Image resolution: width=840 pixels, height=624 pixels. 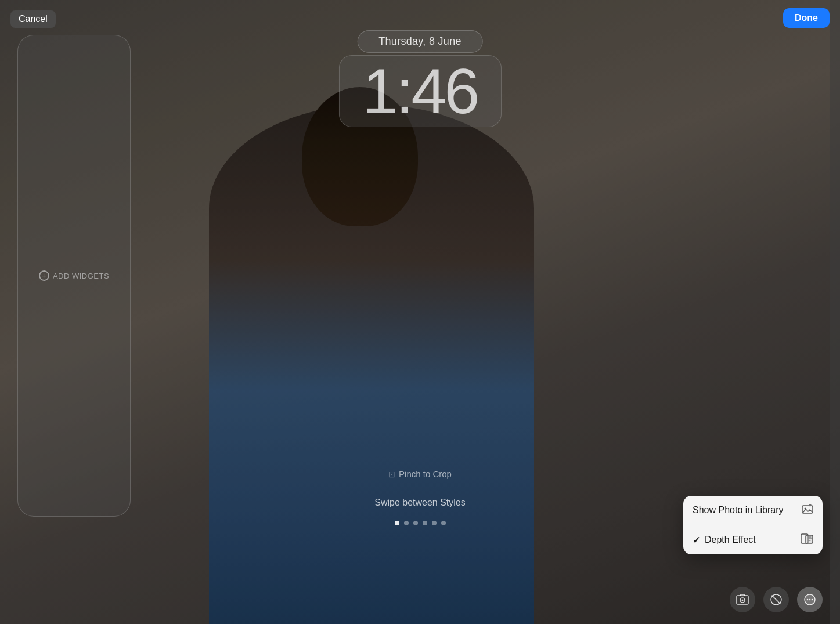 What do you see at coordinates (420, 474) in the screenshot?
I see `pinch-hint: ⊡ Pinch to Crop` at bounding box center [420, 474].